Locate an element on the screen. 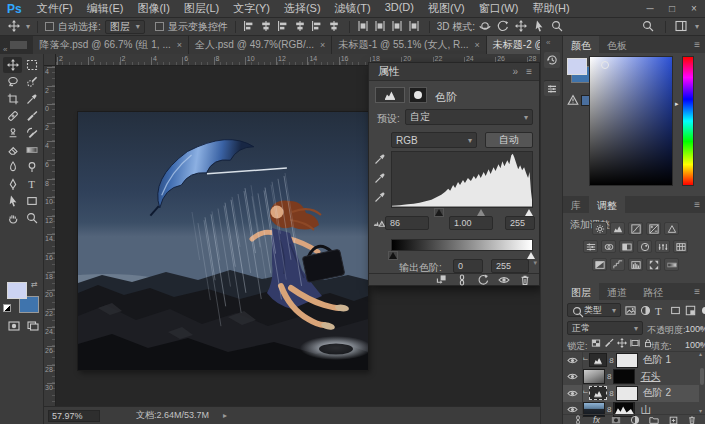 This screenshot has width=705, height=424. auto-select-checkbox is located at coordinates (50, 26).